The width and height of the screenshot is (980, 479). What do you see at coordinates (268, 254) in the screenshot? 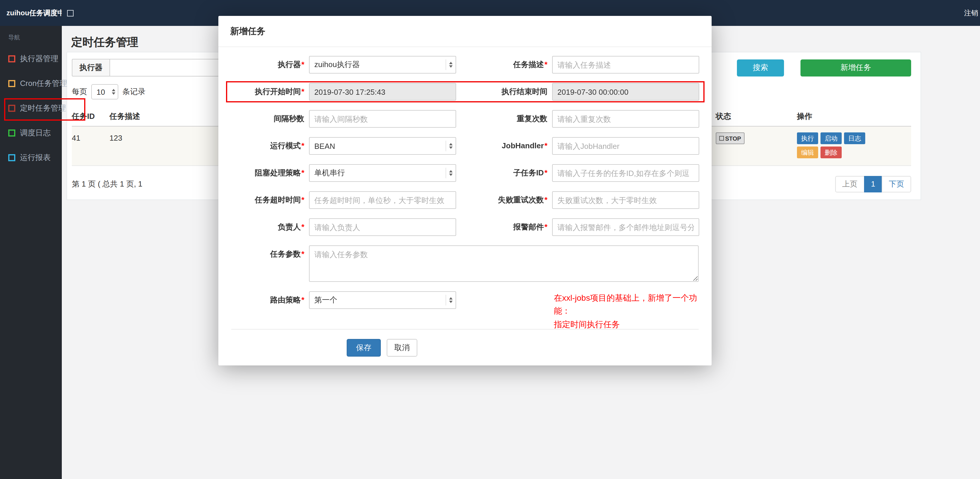
I see `job-param-label: 任务参数*` at bounding box center [268, 254].